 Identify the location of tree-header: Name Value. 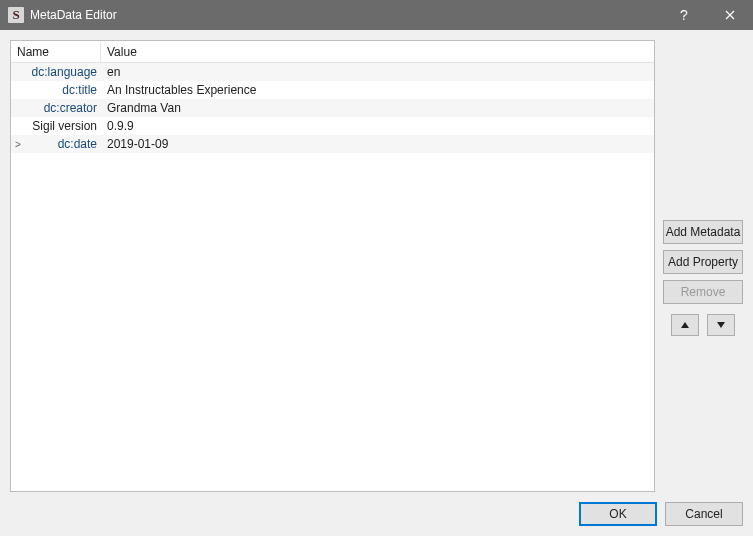
(332, 52).